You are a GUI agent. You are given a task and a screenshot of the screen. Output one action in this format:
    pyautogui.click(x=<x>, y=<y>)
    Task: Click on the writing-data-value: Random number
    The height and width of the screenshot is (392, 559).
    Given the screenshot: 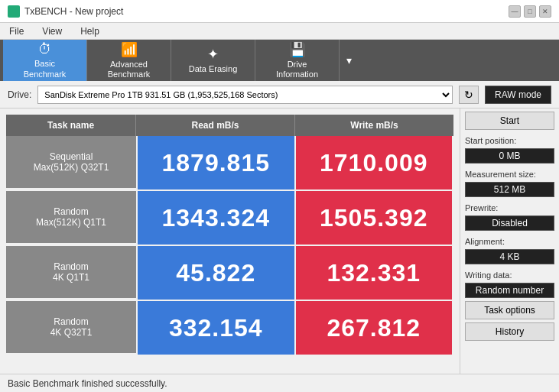 What is the action you would take?
    pyautogui.click(x=509, y=290)
    